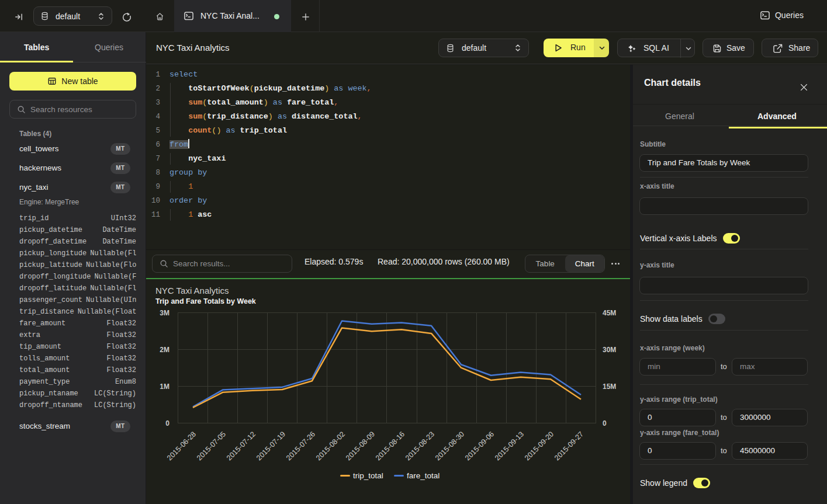  What do you see at coordinates (390, 446) in the screenshot?
I see `svg-text: 2015-08-16` at bounding box center [390, 446].